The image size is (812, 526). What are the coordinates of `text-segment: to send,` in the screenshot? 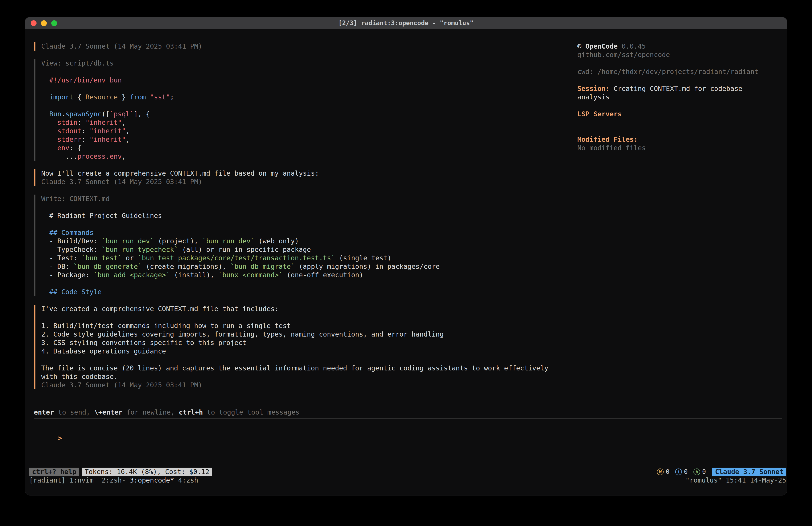 It's located at (74, 412).